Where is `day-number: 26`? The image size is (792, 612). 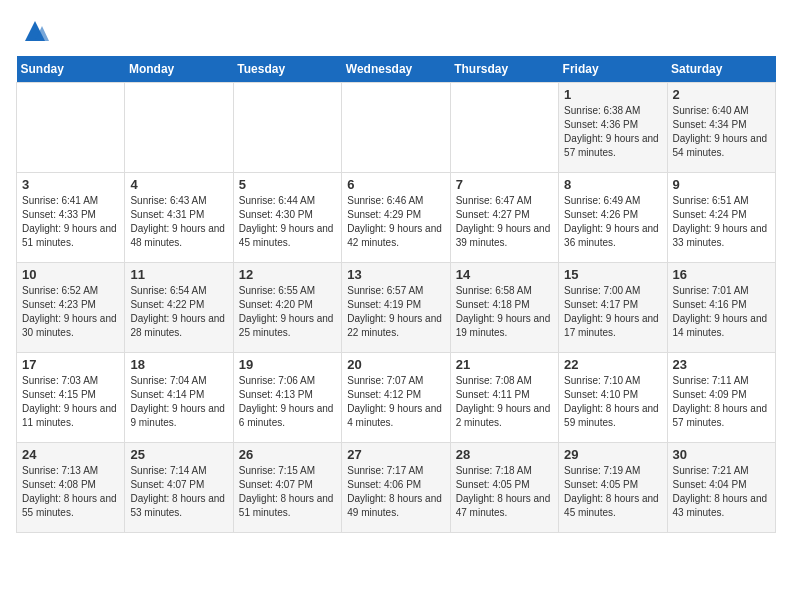 day-number: 26 is located at coordinates (288, 454).